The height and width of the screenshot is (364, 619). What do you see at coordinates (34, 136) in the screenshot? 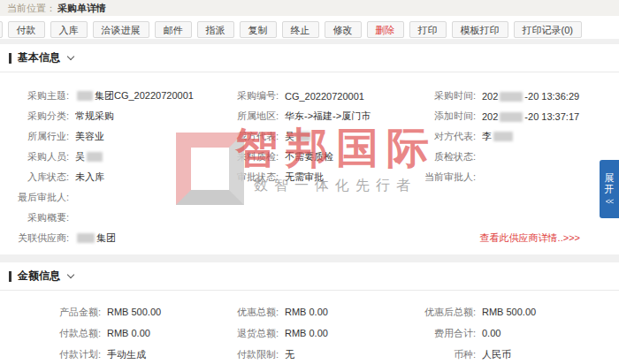
I see `field-label: 所属行业:` at bounding box center [34, 136].